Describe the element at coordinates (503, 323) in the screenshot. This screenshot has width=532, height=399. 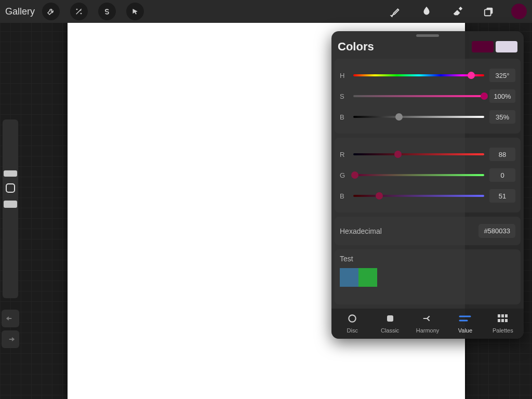
I see `tab-palettes: Palettes` at that location.